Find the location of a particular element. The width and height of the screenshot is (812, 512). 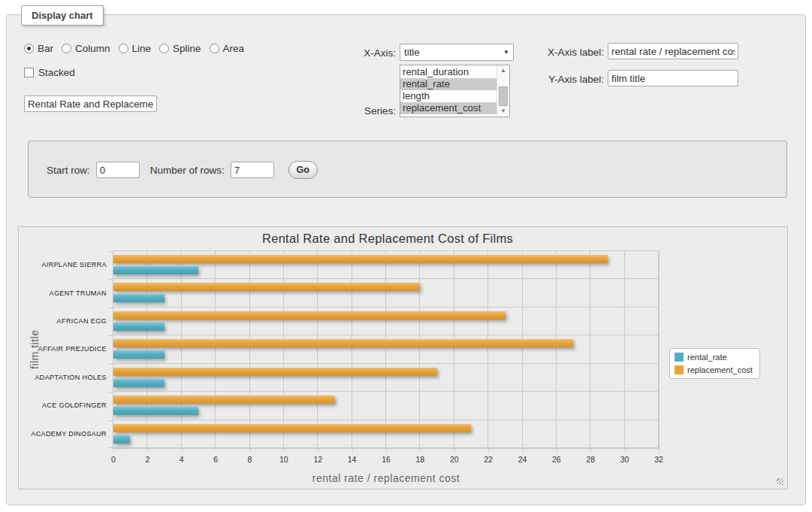

chart-category-row: AFFAIR PREJUDICE is located at coordinates (386, 349).